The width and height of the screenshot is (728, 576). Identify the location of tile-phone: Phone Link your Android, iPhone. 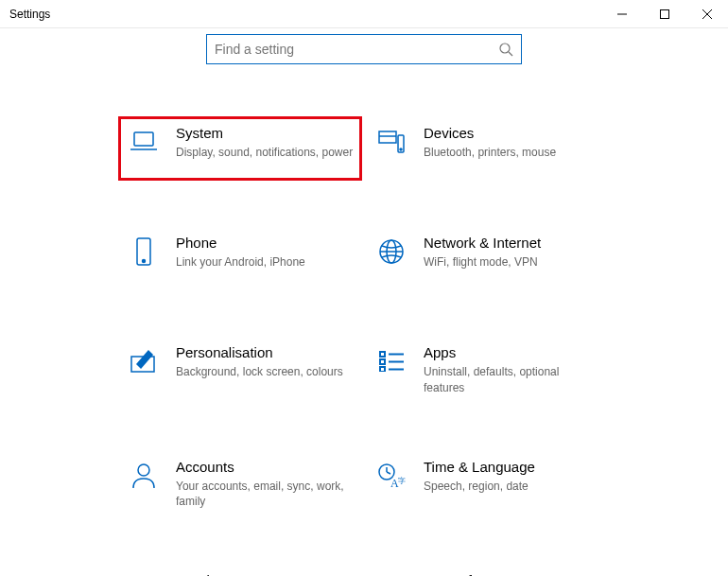
(240, 258).